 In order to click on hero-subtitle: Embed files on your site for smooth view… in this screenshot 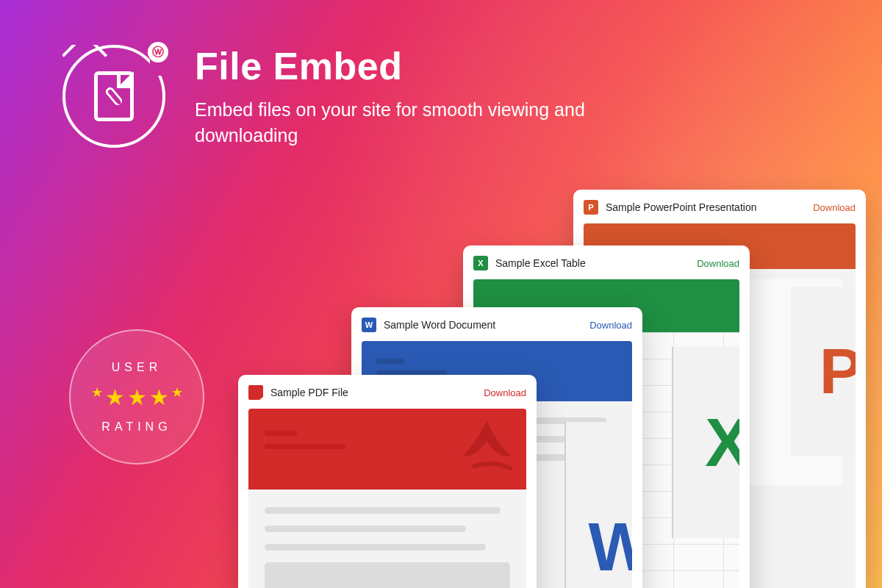, I will do `click(401, 123)`.